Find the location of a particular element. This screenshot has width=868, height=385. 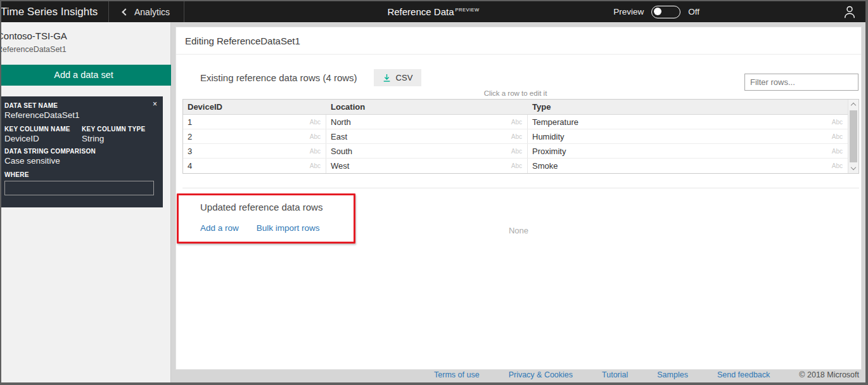

table-cell: TemperatureAbc is located at coordinates (688, 122).